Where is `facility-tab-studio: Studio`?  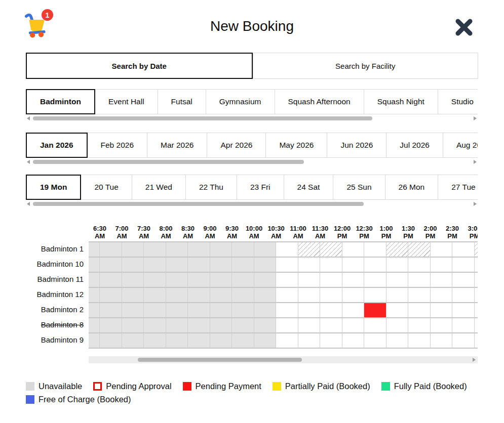
facility-tab-studio: Studio is located at coordinates (458, 102).